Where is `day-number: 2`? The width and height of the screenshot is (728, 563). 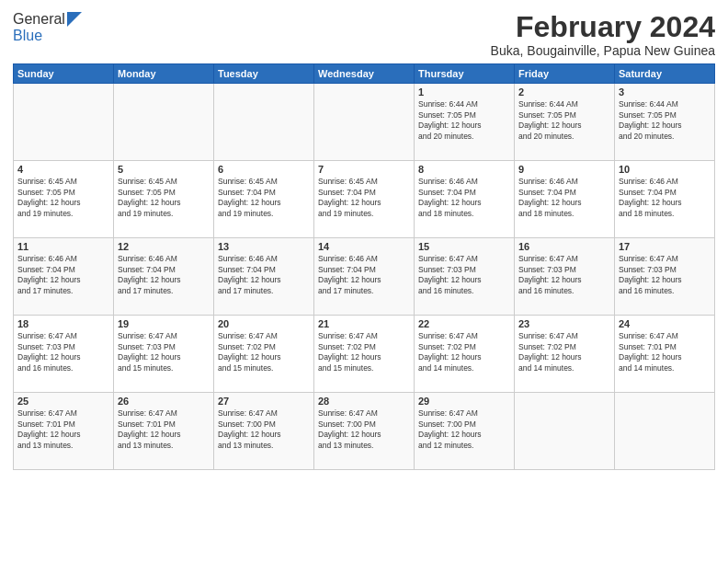 day-number: 2 is located at coordinates (564, 92).